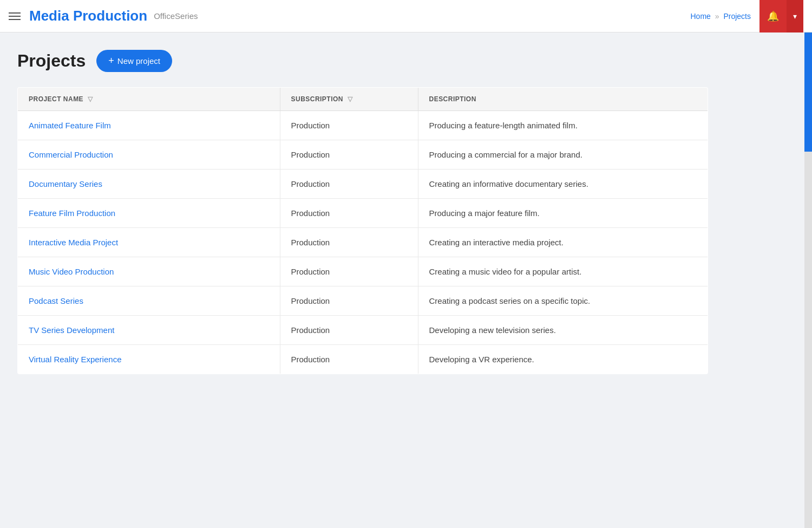 The width and height of the screenshot is (812, 528). I want to click on table-row: Commercial ProductionProductionProducing…, so click(363, 155).